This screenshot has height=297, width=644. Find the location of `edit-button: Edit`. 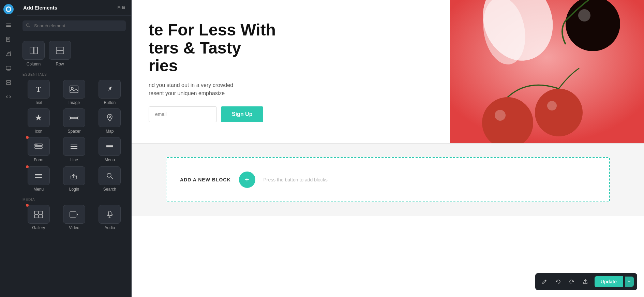

edit-button: Edit is located at coordinates (121, 8).